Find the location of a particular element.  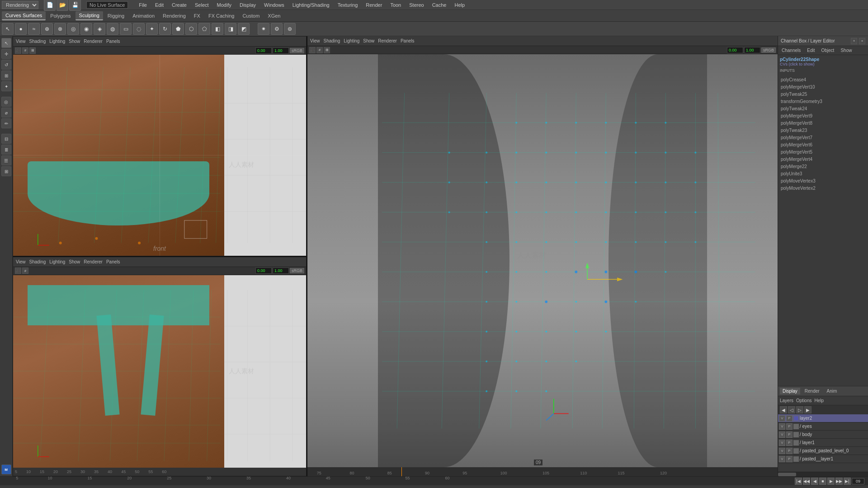

sculpt-flatten-tool: ▭ is located at coordinates (126, 29).